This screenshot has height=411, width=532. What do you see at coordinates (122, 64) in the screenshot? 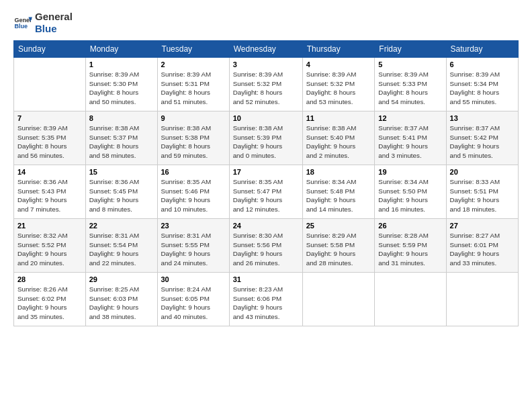
I see `day-number: 1` at bounding box center [122, 64].